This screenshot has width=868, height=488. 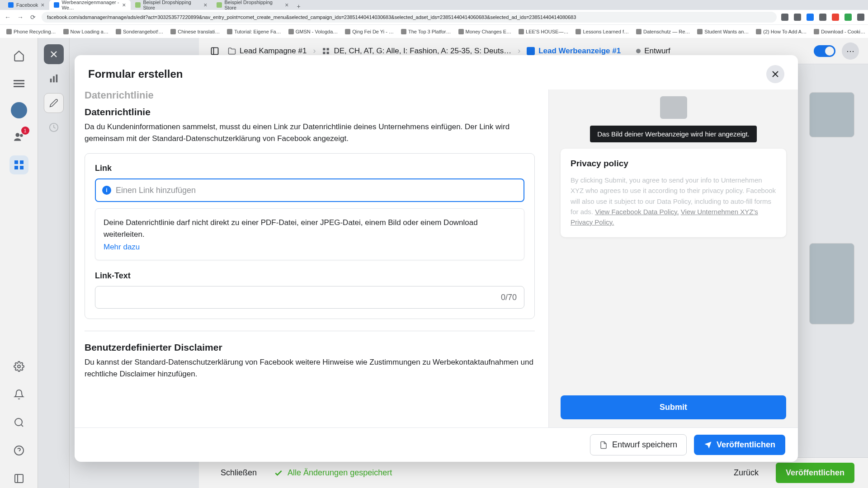 What do you see at coordinates (90, 32) in the screenshot?
I see `bookmark-label: Now Loading a…` at bounding box center [90, 32].